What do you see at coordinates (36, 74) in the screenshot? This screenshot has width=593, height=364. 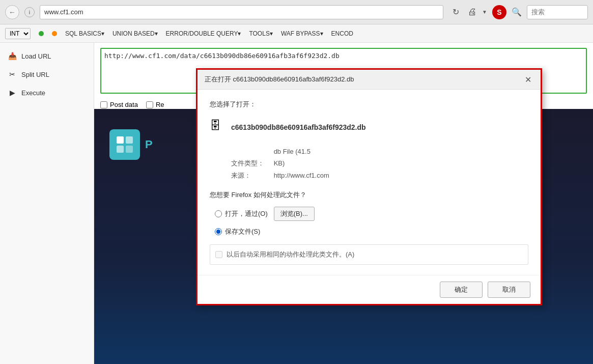 I see `split-url-label: Split URL` at bounding box center [36, 74].